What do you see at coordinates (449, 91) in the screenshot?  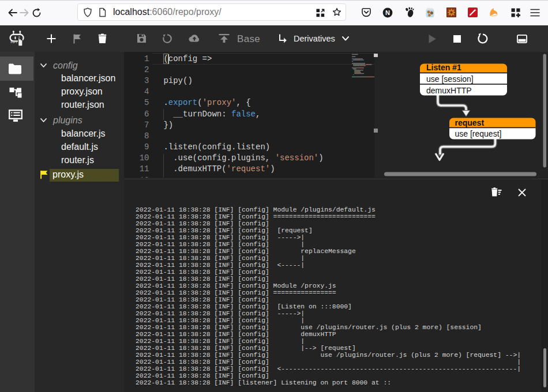 I see `svg-text: demuxHTTP` at bounding box center [449, 91].